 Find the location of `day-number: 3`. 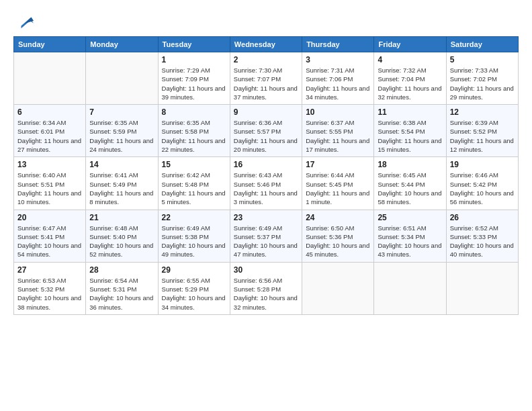

day-number: 3 is located at coordinates (338, 60).